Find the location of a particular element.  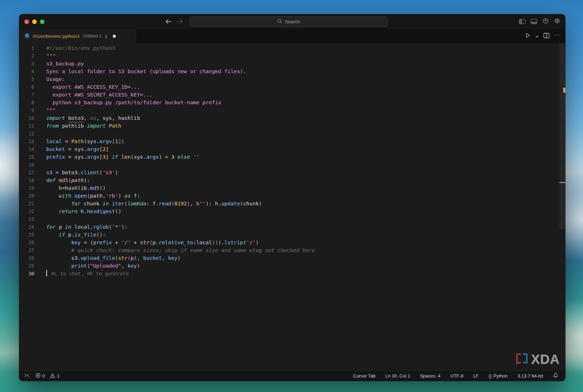

code-line: 29print("Uploaded", key) is located at coordinates (289, 266).